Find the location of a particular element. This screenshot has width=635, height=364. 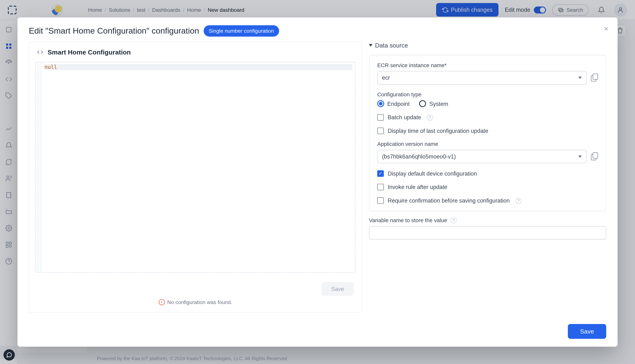

checkbox-checked-icon: ✓ is located at coordinates (380, 174).